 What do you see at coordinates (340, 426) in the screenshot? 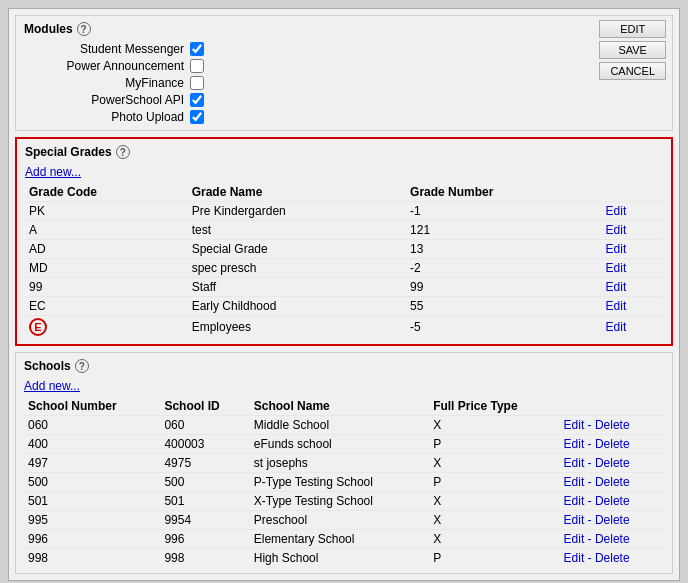
I see `school-name-cell: Middle School` at bounding box center [340, 426].